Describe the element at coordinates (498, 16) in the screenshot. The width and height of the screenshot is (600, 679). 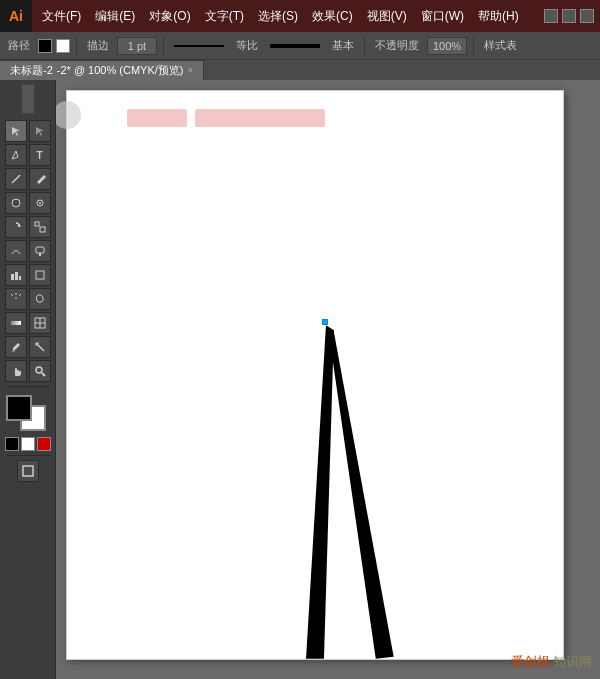
I see `menu-help: 帮助(H)` at that location.